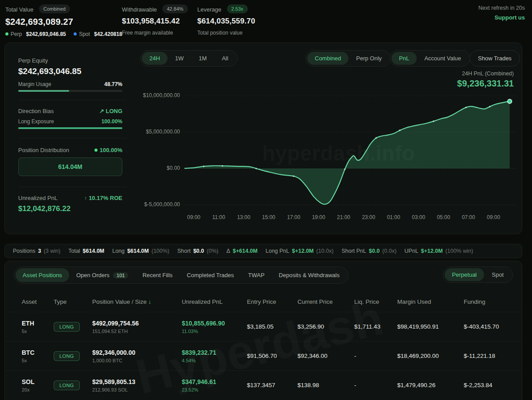 The width and height of the screenshot is (532, 400). I want to click on tab-range-1m: 1M, so click(203, 59).